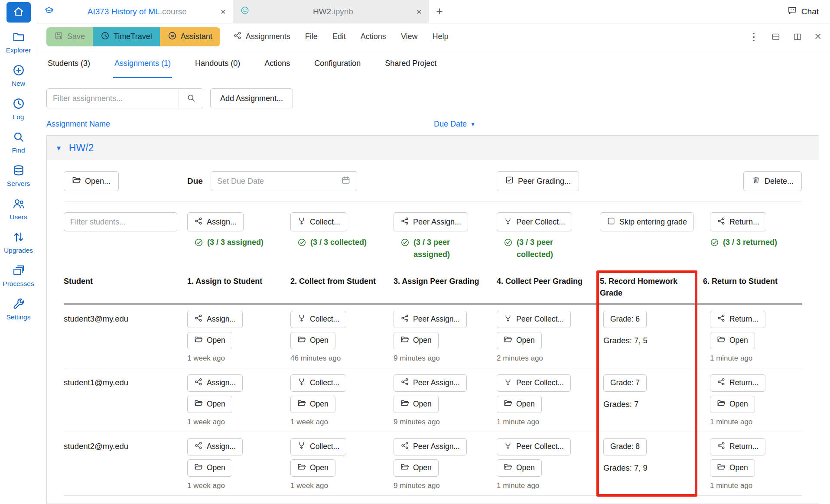 This screenshot has height=504, width=830. I want to click on grade-button: Grade: 7, so click(625, 383).